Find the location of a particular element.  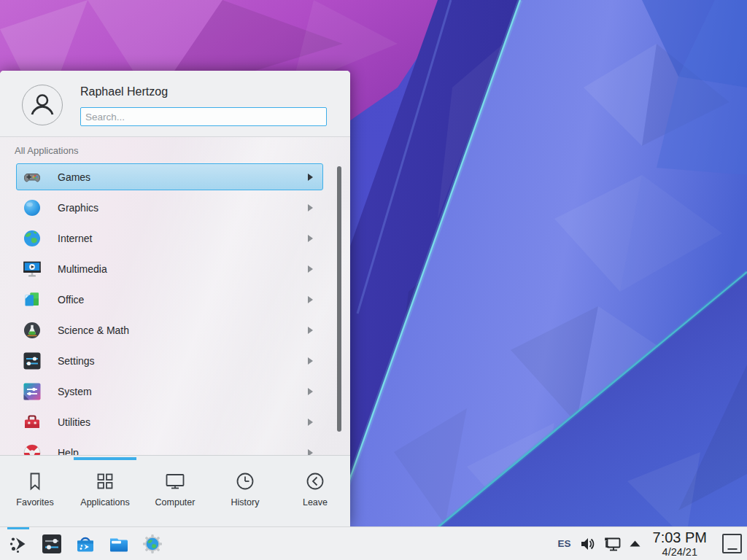

tab-label: Favorites is located at coordinates (35, 502).